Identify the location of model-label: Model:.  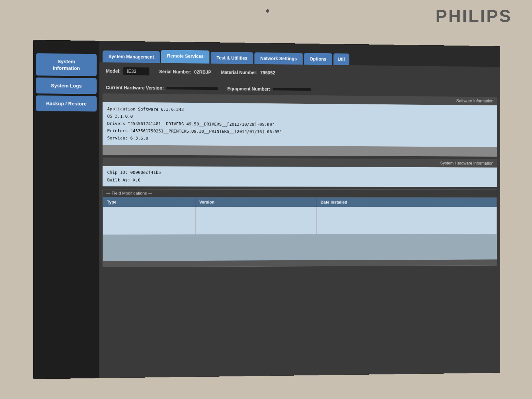
(113, 71).